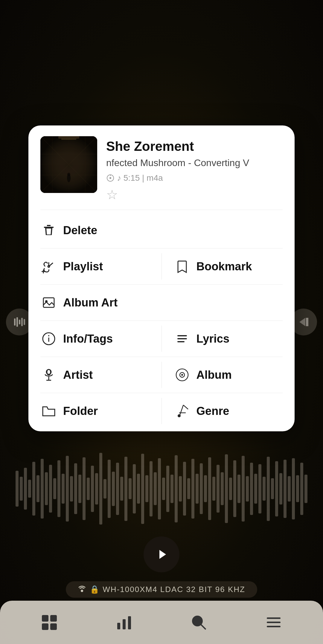 The height and width of the screenshot is (644, 323). Describe the element at coordinates (162, 411) in the screenshot. I see `folder-genre-row: Folder Genre` at that location.